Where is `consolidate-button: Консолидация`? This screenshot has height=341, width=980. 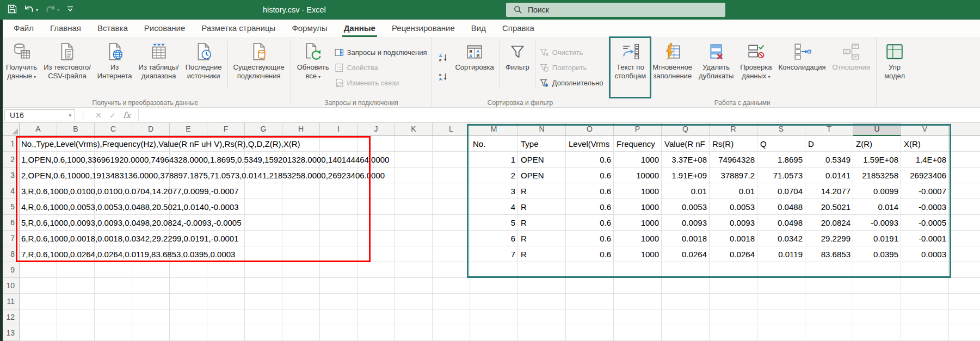
consolidate-button: Консолидация is located at coordinates (802, 67).